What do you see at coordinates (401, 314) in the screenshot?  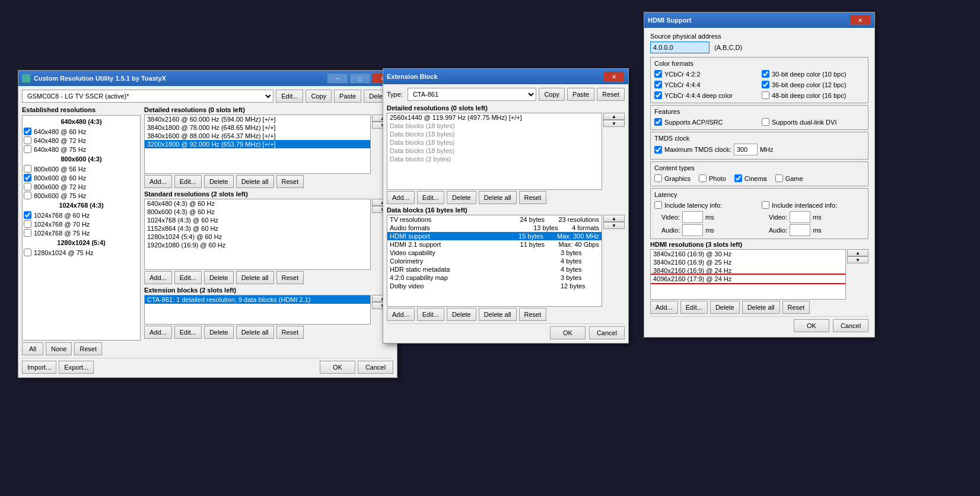 I see `ext-data-blocks-add-button: Add...` at bounding box center [401, 314].